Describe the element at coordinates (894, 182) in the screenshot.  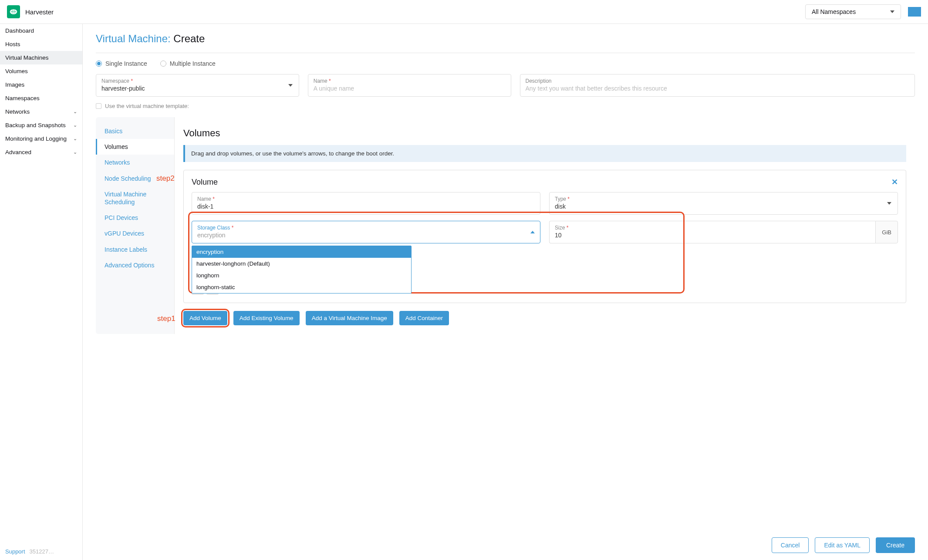
I see `volume-remove-icon: ✕` at that location.